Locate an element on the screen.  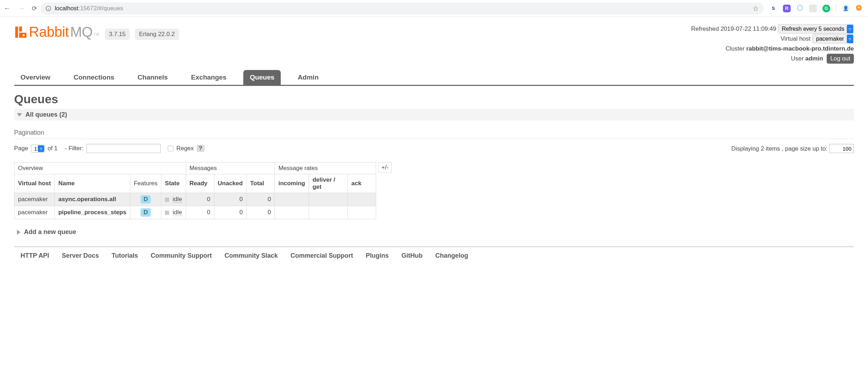
col-incoming: incoming is located at coordinates (292, 184).